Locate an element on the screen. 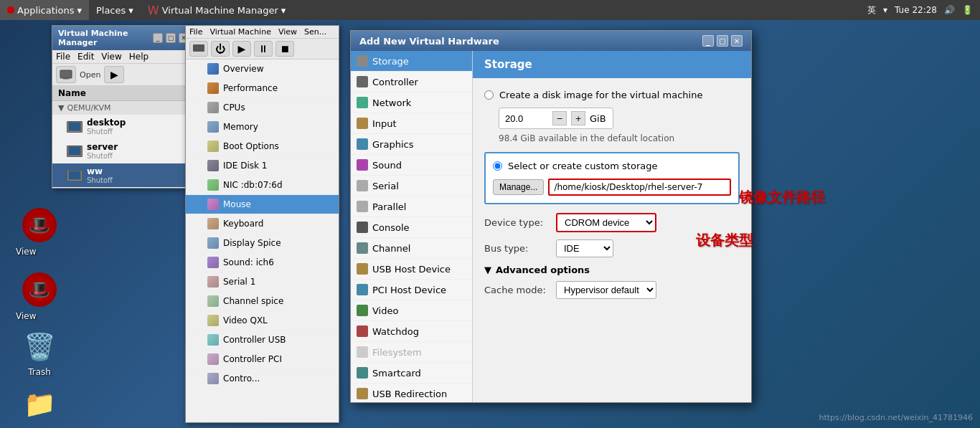  cache-dropdown: Hypervisor default none writethrough wri… is located at coordinates (606, 290).